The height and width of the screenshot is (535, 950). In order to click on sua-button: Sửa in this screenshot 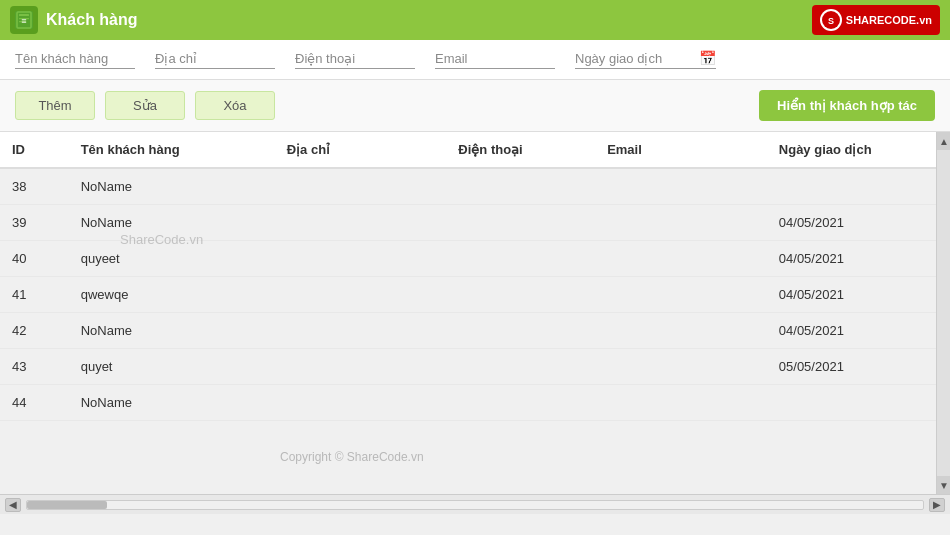, I will do `click(145, 106)`.